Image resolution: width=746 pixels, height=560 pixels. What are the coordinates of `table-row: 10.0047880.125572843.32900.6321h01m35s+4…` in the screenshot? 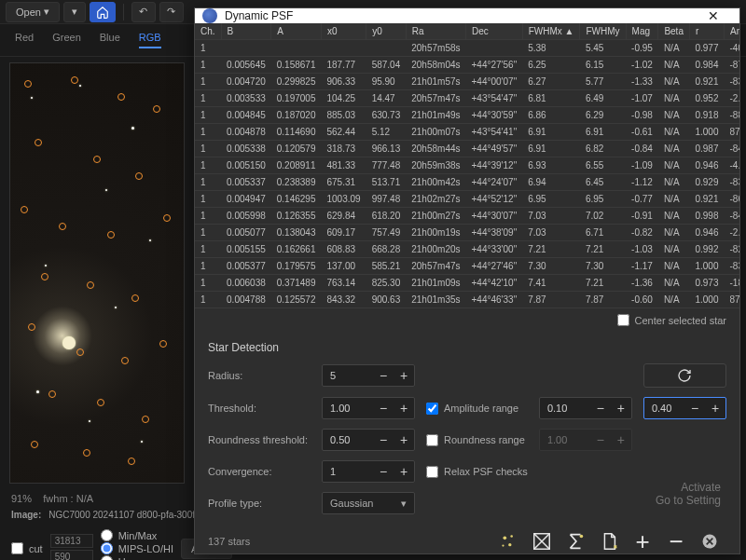 It's located at (467, 300).